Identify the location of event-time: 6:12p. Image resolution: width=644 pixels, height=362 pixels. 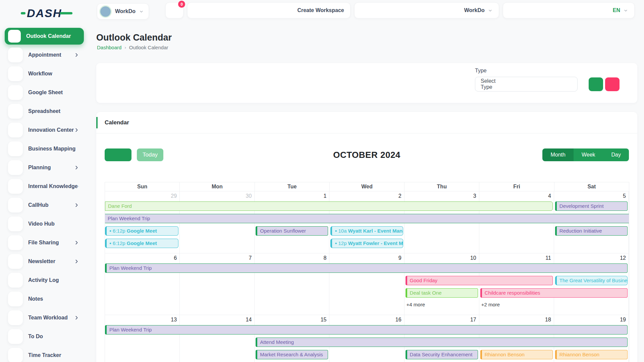
(119, 231).